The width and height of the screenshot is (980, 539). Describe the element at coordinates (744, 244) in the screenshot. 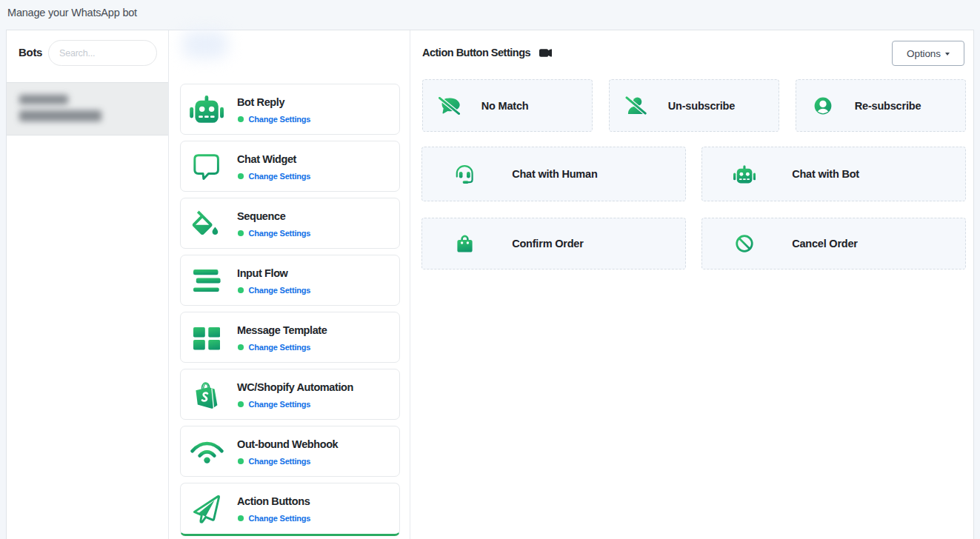

I see `slash-circle-icon` at that location.